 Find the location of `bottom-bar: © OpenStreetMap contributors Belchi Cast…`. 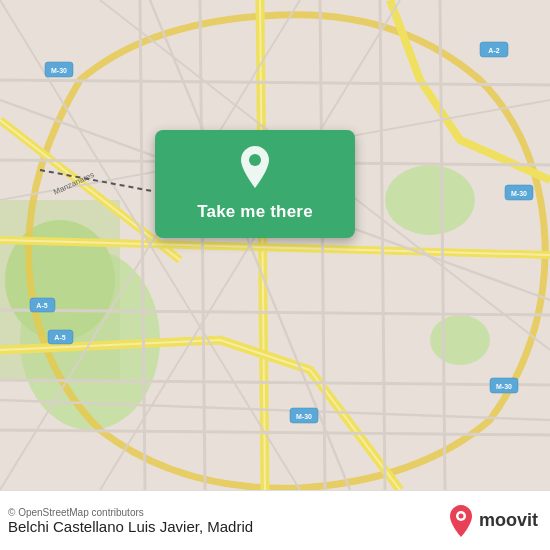

bottom-bar: © OpenStreetMap contributors Belchi Cast… is located at coordinates (275, 520).